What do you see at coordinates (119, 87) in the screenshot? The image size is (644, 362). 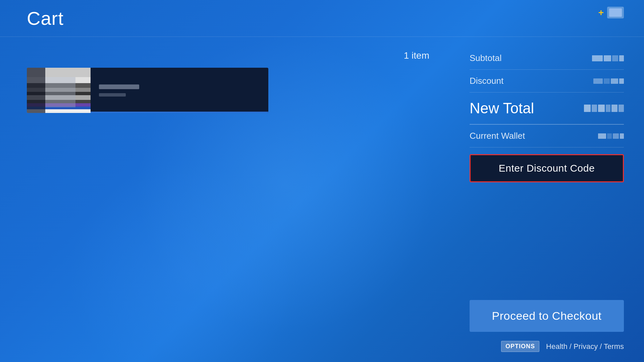 I see `item-name-placeholder` at bounding box center [119, 87].